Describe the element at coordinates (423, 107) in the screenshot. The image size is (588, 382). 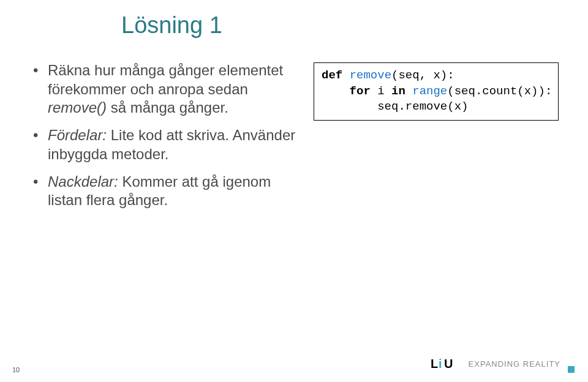
I see `code-text: seq.remove(x)` at that location.